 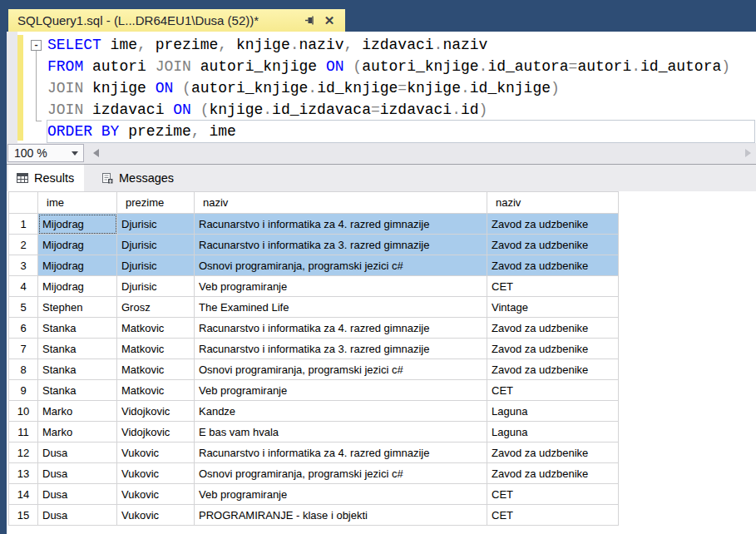 I want to click on tab-results: Results, so click(x=47, y=178).